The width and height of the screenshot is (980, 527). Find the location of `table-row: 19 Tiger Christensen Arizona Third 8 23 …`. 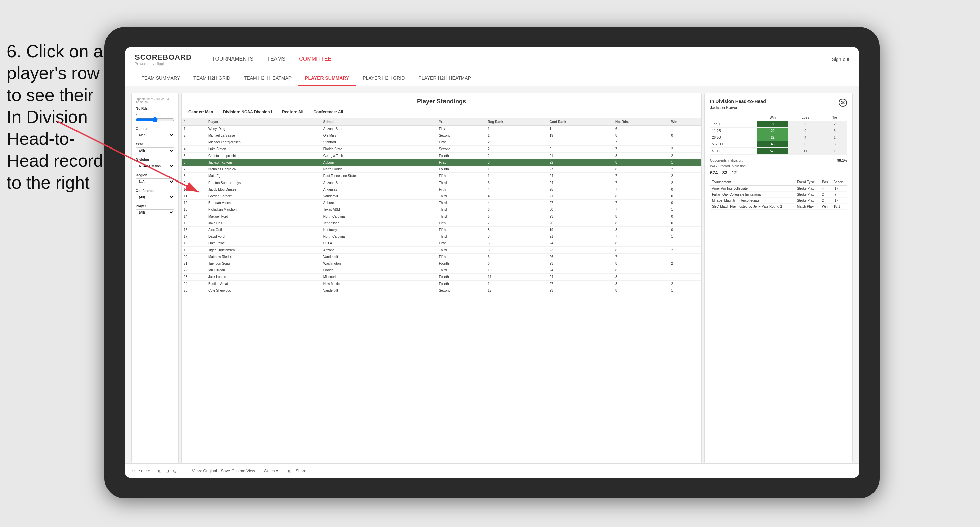

table-row: 19 Tiger Christensen Arizona Third 8 23 … is located at coordinates (441, 250).